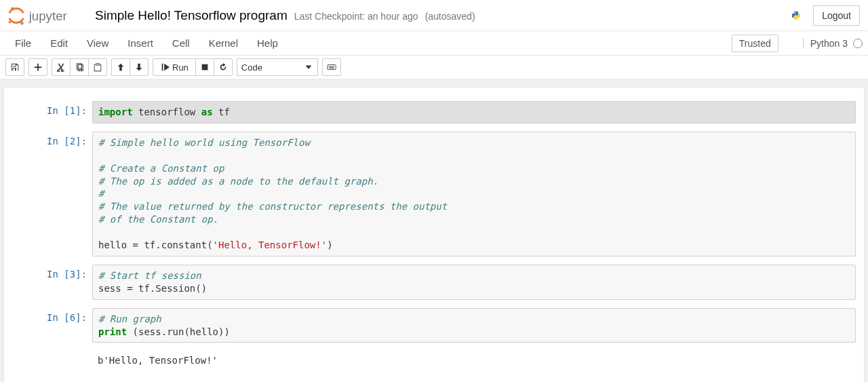 This screenshot has width=868, height=382. What do you see at coordinates (98, 67) in the screenshot?
I see `paste-icon` at bounding box center [98, 67].